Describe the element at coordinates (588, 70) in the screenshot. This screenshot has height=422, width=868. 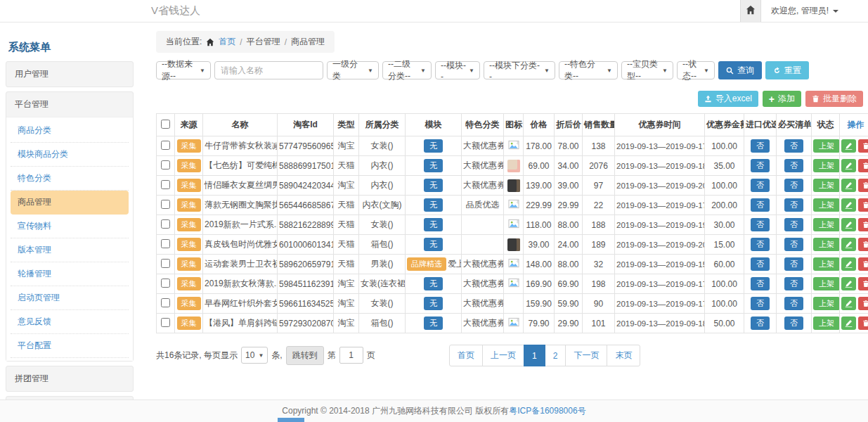
I see `filter-select-4: --特色分类--▼` at that location.